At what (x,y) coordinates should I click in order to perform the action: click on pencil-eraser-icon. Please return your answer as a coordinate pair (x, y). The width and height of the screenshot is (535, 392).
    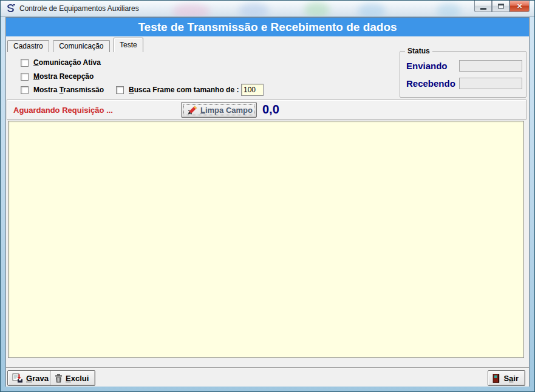
    Looking at the image, I should click on (192, 110).